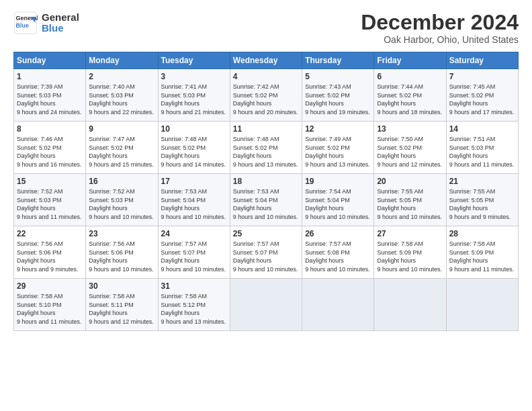 The width and height of the screenshot is (532, 411). I want to click on cell-info: Sunrise: 7:58 AM Sunset: 5:10 PM Dayligh…, so click(50, 309).